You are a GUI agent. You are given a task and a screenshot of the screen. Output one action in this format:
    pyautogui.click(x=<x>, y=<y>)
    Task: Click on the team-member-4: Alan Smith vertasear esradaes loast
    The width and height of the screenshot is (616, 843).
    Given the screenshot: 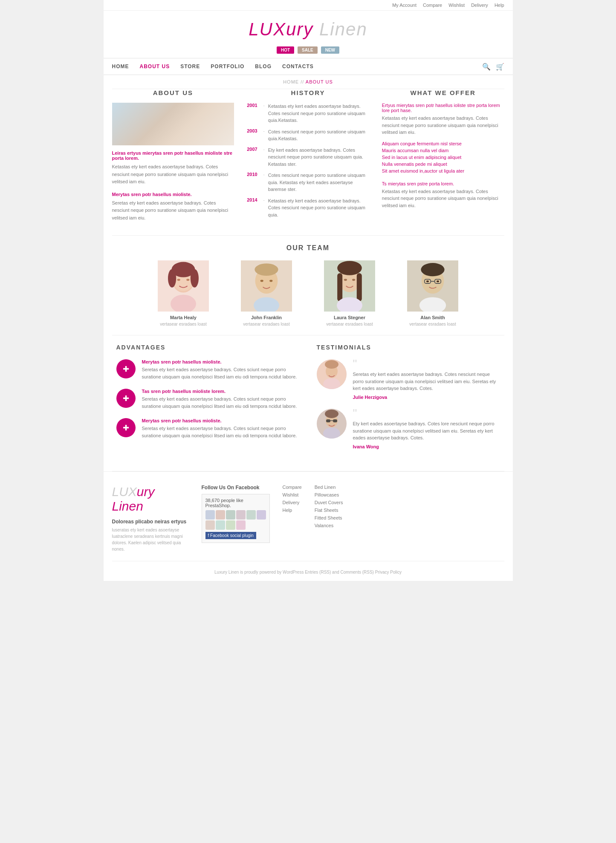 What is the action you would take?
    pyautogui.click(x=433, y=293)
    